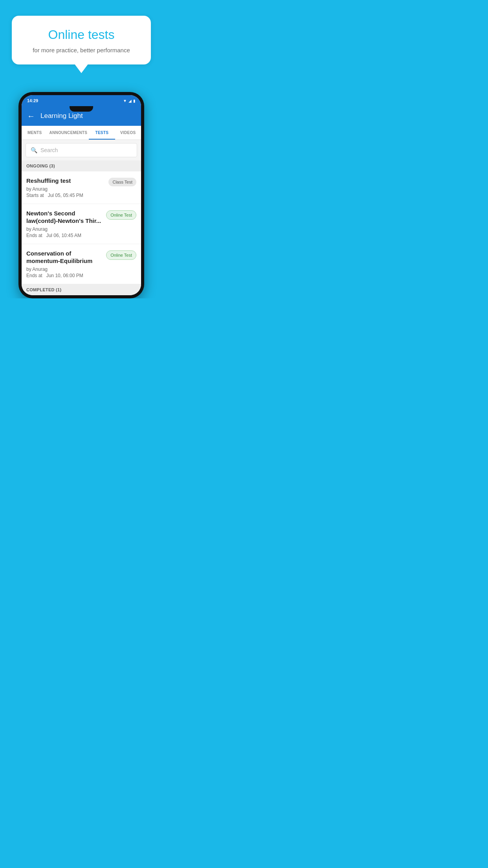 Image resolution: width=488 pixels, height=868 pixels. I want to click on test-item-conservation: Conservation of momentum-Equilibrium by …, so click(81, 264).